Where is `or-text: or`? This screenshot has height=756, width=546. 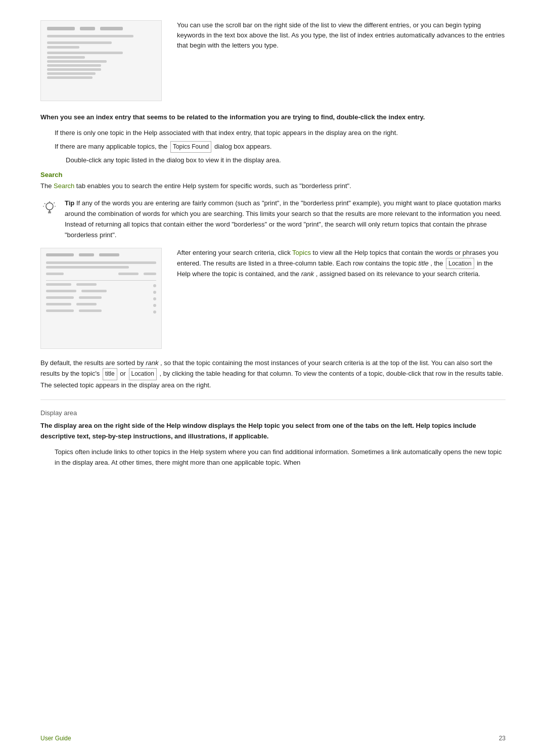 or-text: or is located at coordinates (123, 373).